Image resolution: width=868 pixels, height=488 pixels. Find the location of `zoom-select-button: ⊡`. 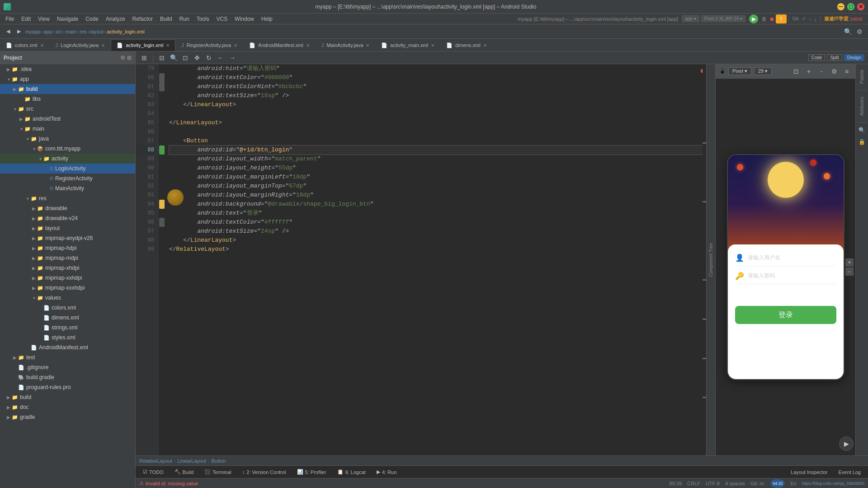

zoom-select-button: ⊡ is located at coordinates (185, 58).